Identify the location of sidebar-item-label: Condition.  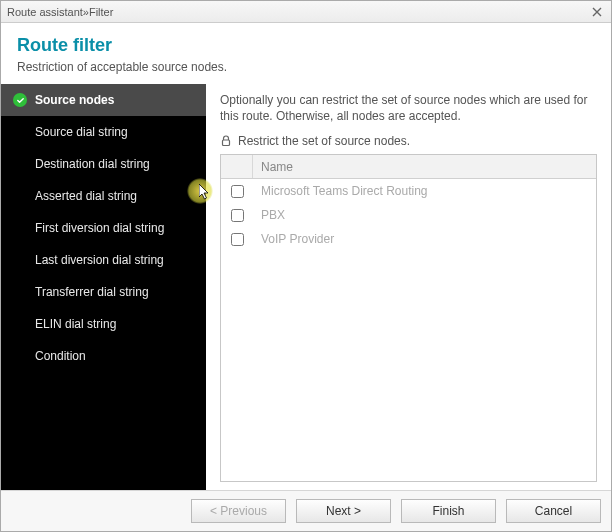
(60, 356).